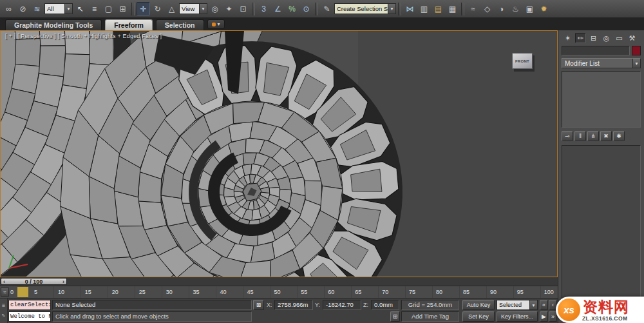  I want to click on show-end-result-icon: ‖, so click(580, 136).